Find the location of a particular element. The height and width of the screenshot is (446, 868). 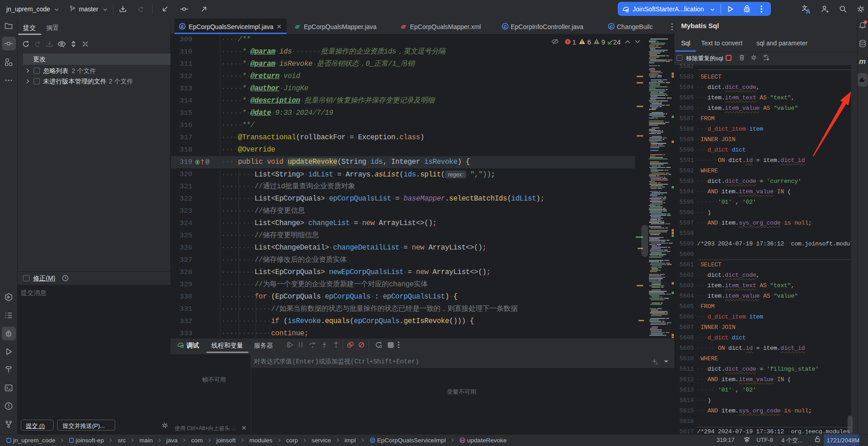

svg-text: du is located at coordinates (747, 441).